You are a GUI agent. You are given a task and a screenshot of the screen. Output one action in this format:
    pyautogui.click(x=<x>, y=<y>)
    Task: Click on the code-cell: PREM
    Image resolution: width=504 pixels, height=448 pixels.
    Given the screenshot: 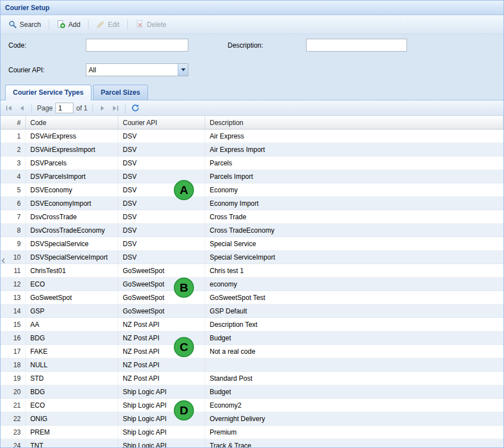 What is the action you would take?
    pyautogui.click(x=72, y=432)
    